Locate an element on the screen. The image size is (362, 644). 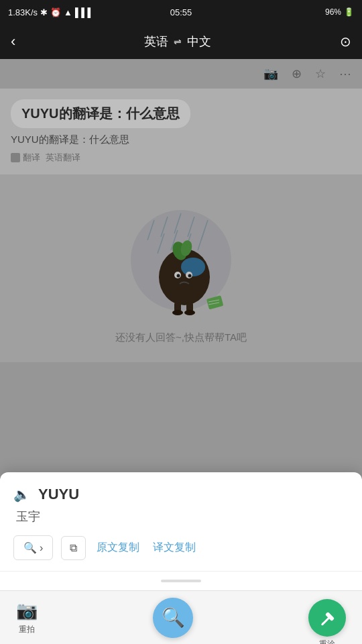
battery-percent: 96% is located at coordinates (333, 12).